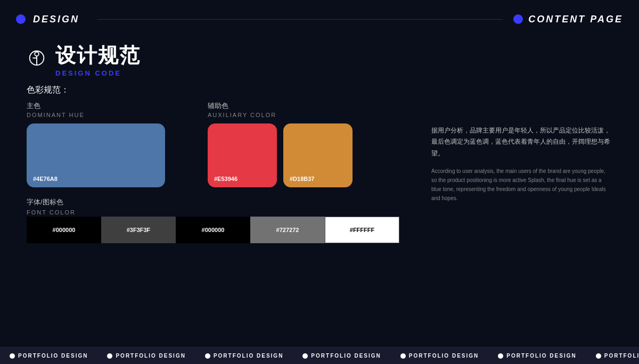 This screenshot has width=639, height=364. What do you see at coordinates (37, 58) in the screenshot?
I see `design-icon` at bounding box center [37, 58].